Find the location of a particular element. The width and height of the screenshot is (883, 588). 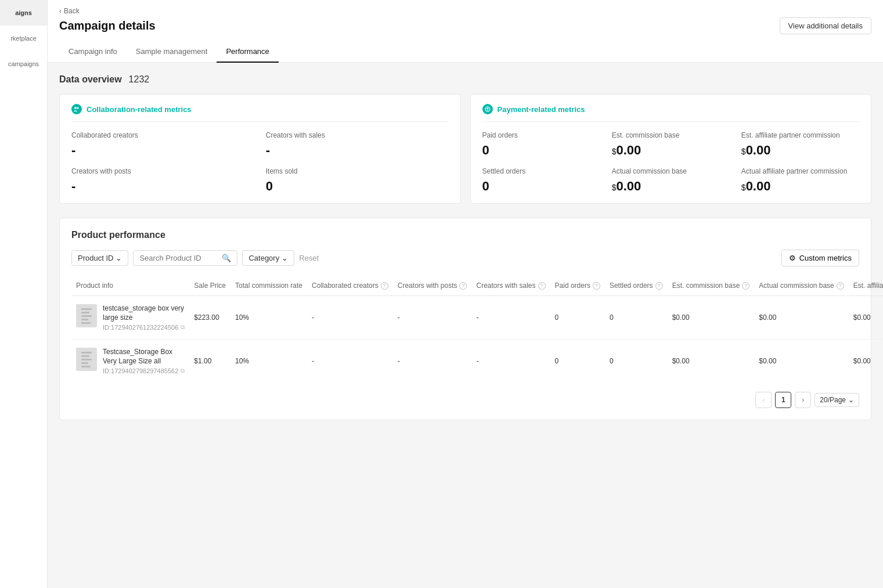

prev-page-button: ‹ is located at coordinates (763, 400).